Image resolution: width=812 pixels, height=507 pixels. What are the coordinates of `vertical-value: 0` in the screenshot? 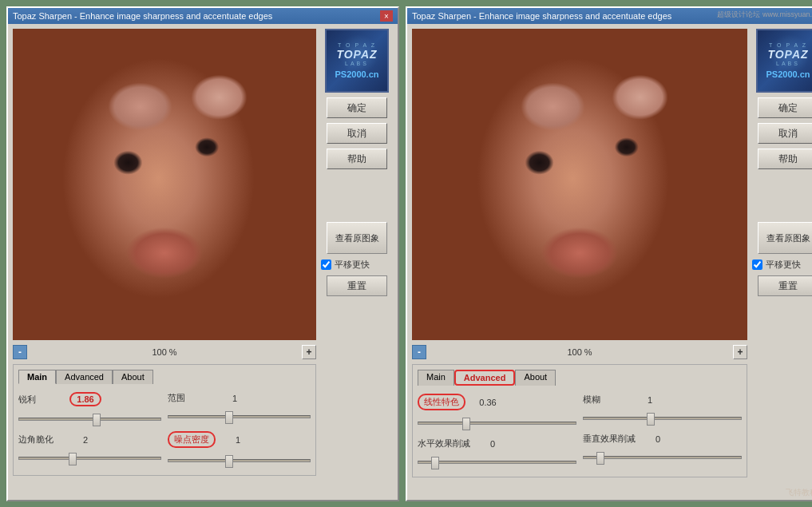 It's located at (658, 439).